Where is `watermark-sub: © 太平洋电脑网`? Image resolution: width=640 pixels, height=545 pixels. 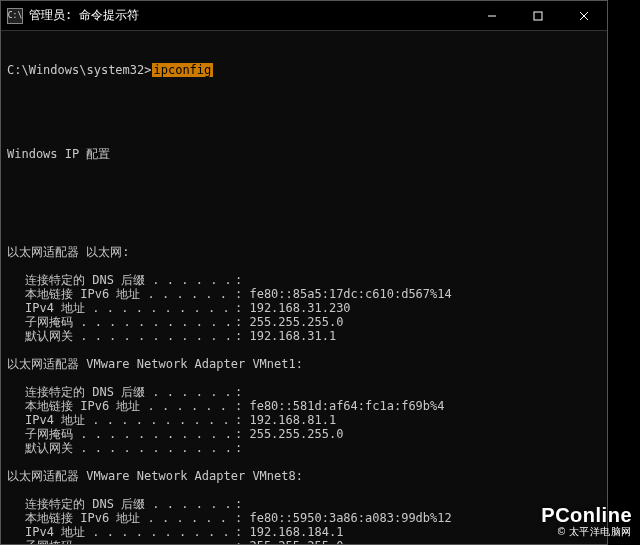
watermark-sub: © 太平洋电脑网 is located at coordinates (586, 532).